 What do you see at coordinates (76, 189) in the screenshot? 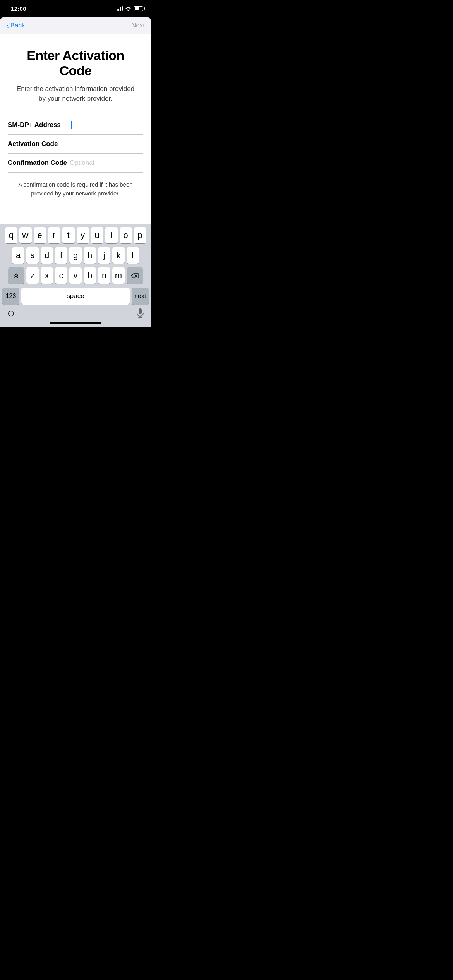
I see `confirmation-note: A confirmation code is required if it ha…` at bounding box center [76, 189].